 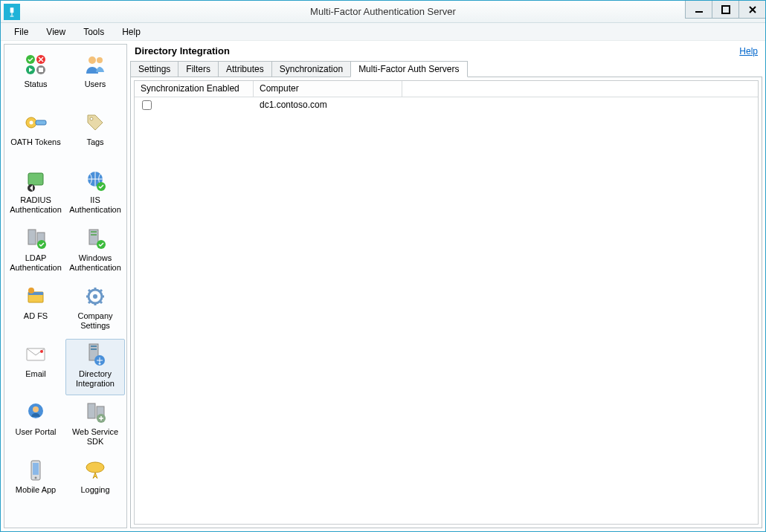 What do you see at coordinates (155, 69) in the screenshot?
I see `tab-settings: Settings` at bounding box center [155, 69].